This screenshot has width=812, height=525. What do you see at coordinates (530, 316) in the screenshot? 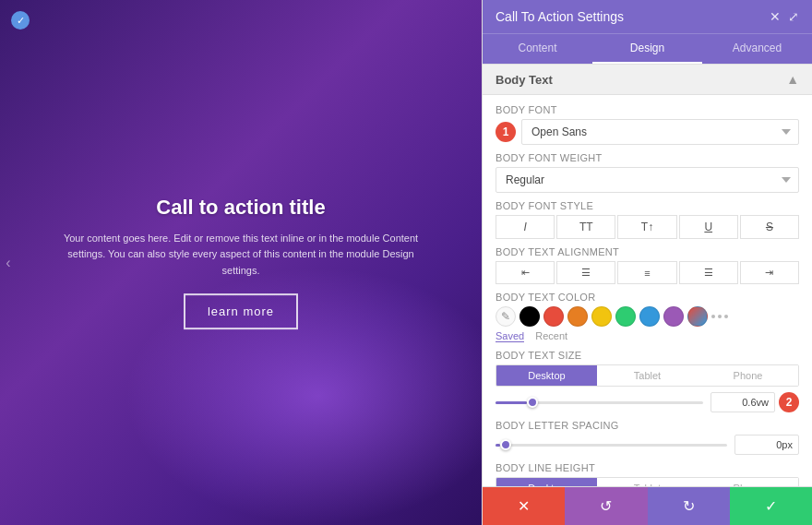
I see `color-swatch-black` at bounding box center [530, 316].